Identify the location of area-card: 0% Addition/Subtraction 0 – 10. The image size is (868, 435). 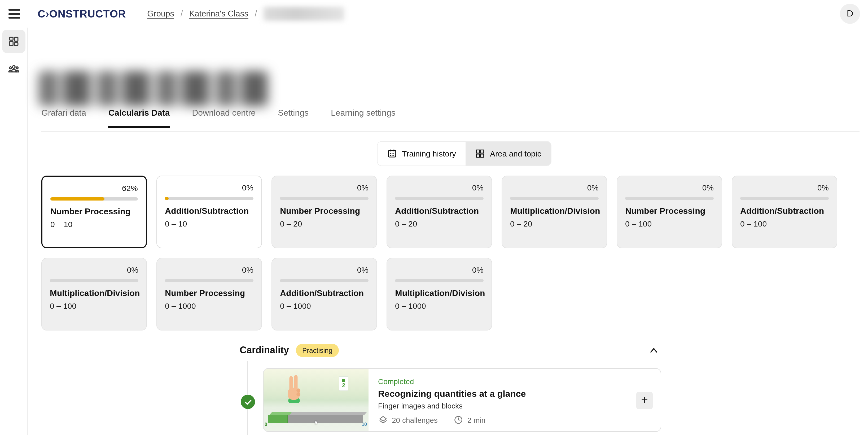
(209, 212).